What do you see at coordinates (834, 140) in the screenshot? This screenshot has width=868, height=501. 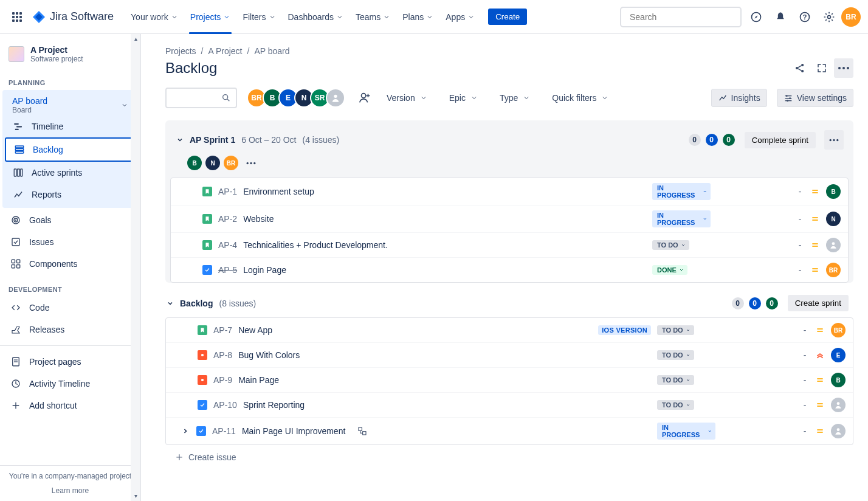 I see `sprint-more-button` at bounding box center [834, 140].